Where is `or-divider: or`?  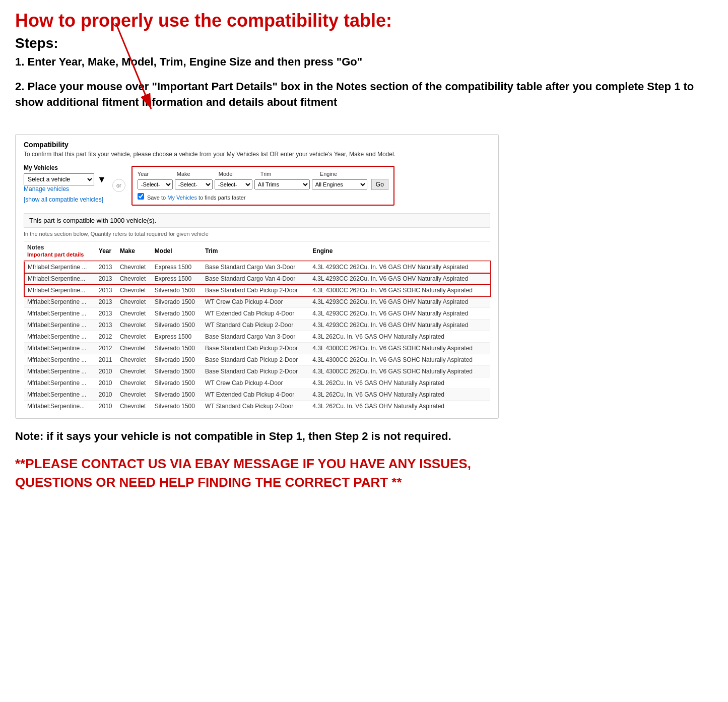
or-divider: or is located at coordinates (119, 185).